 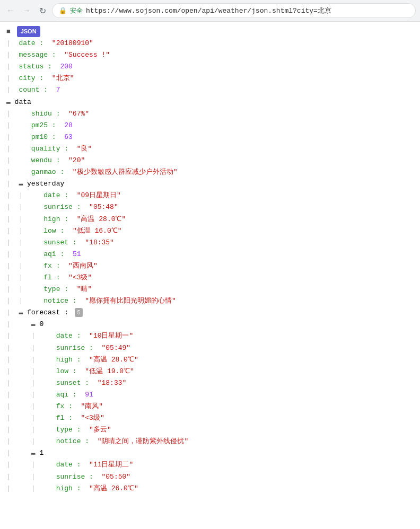 I want to click on key-wendu: wendu :, so click(x=46, y=160).